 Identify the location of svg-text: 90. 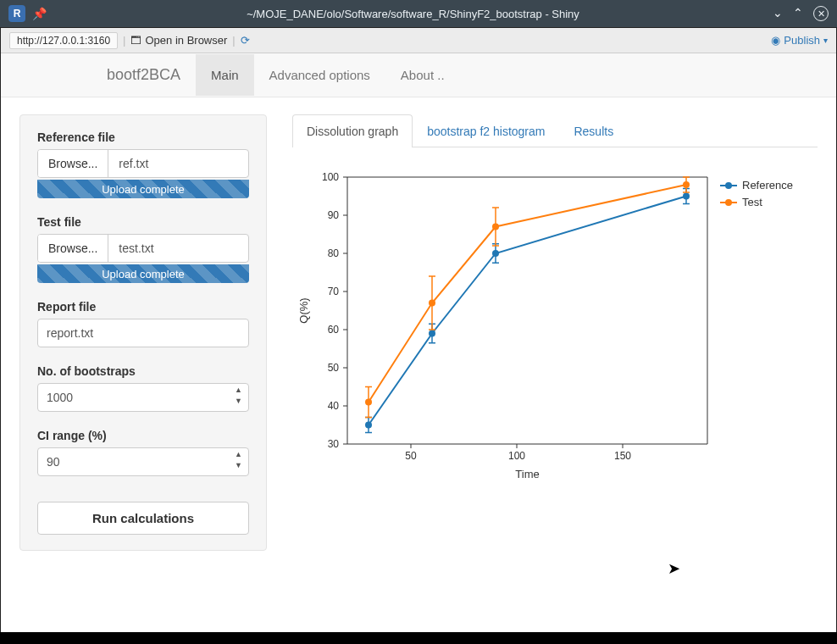
(334, 215).